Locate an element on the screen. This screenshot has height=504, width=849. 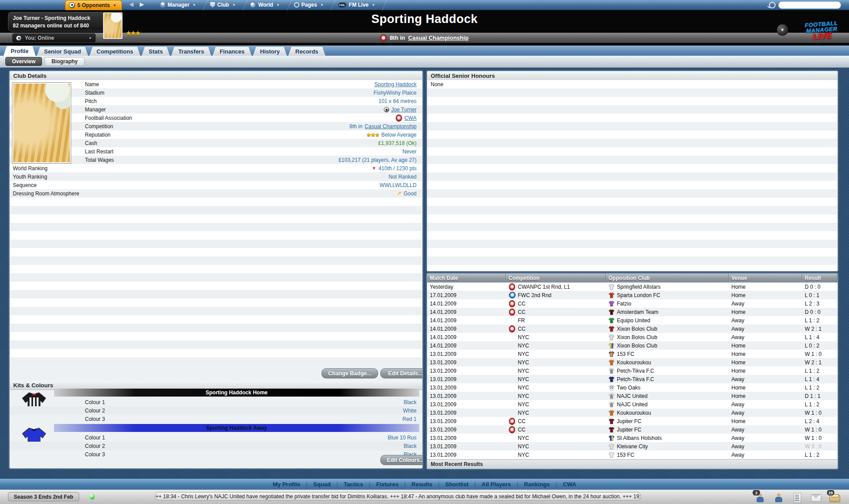
tab-history: History is located at coordinates (270, 51).